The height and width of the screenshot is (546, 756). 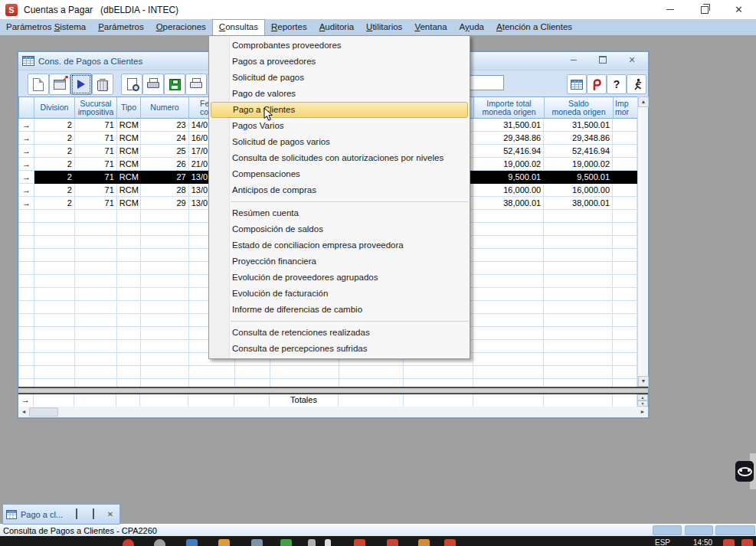 What do you see at coordinates (61, 515) in the screenshot?
I see `minimized-window-pago: Pago a cl... ✕` at bounding box center [61, 515].